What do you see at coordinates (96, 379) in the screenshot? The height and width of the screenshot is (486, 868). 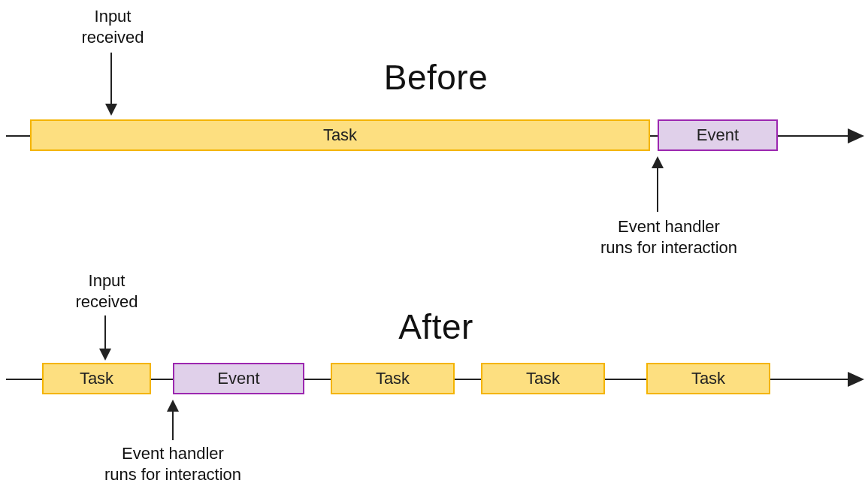 I see `after-task1-label: Task` at bounding box center [96, 379].